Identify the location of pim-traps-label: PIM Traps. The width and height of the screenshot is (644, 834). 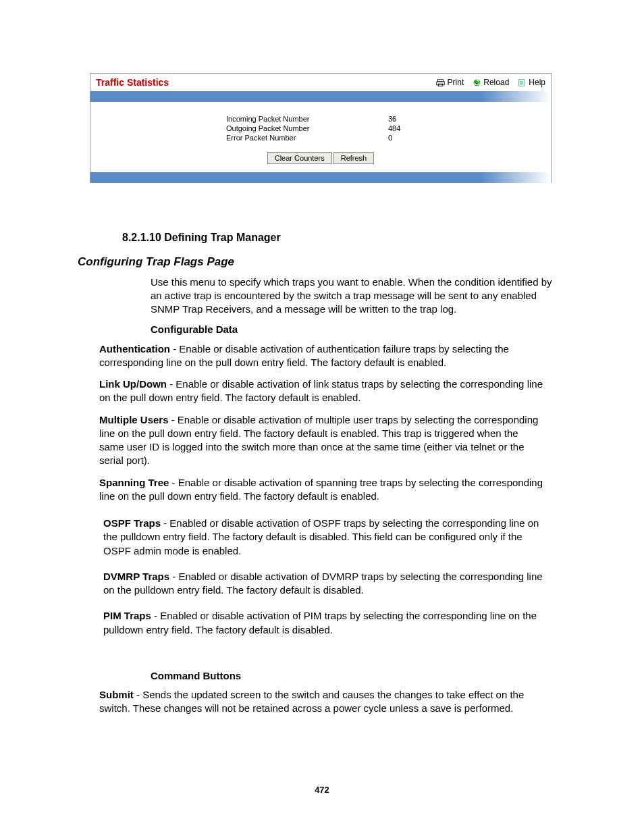
(127, 616).